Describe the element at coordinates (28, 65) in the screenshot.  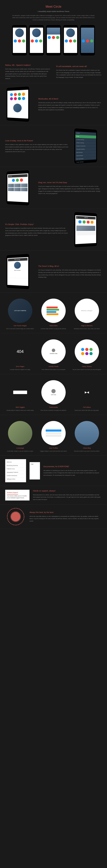
I see `section-heading: Retina, HD - Speed it matters!` at that location.